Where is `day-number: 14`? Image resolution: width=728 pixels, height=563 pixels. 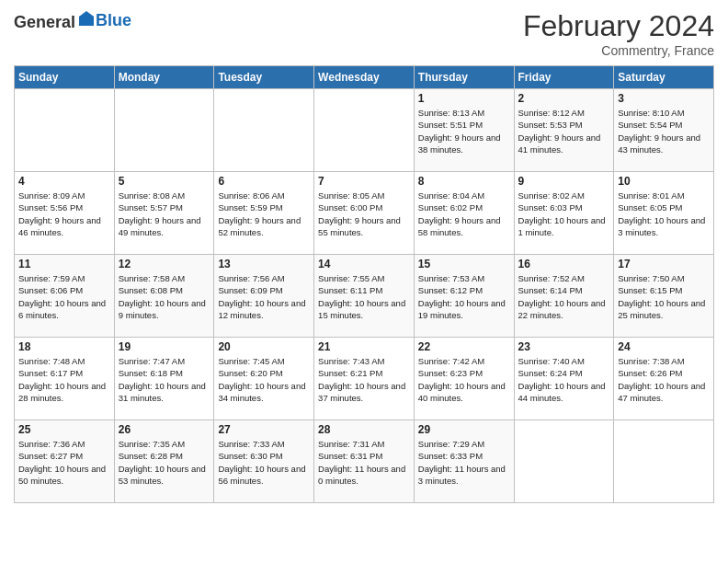 day-number: 14 is located at coordinates (364, 264).